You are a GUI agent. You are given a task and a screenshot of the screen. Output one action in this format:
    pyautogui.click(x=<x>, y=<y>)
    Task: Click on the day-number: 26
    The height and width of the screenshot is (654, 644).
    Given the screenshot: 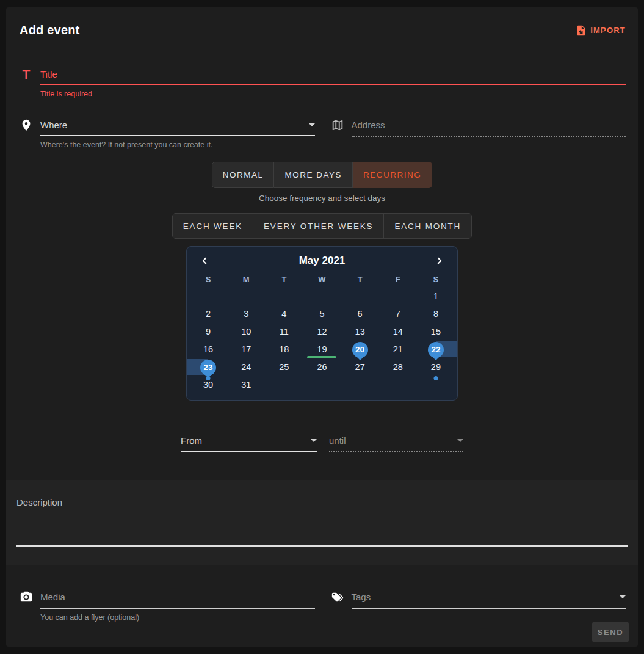 What is the action you would take?
    pyautogui.click(x=322, y=368)
    